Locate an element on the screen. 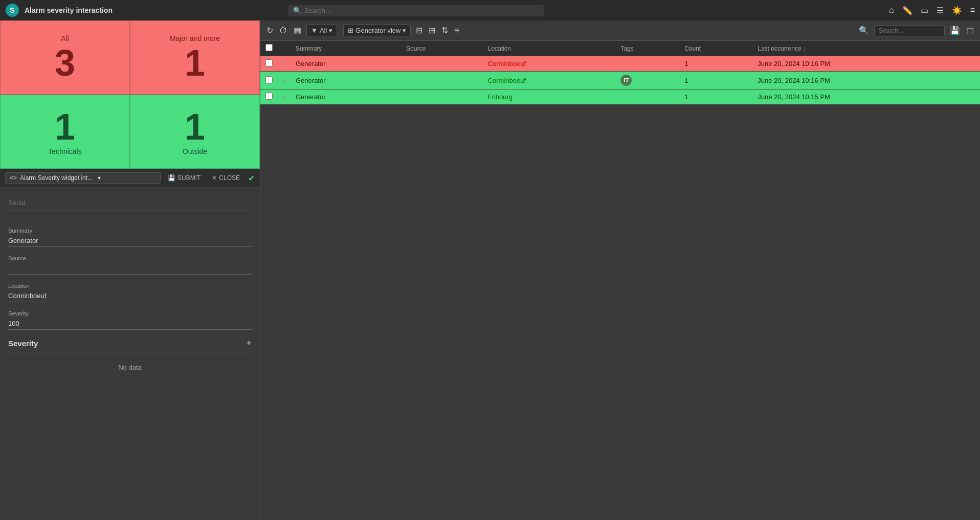 This screenshot has height=520, width=980. header-source: Source is located at coordinates (442, 49).